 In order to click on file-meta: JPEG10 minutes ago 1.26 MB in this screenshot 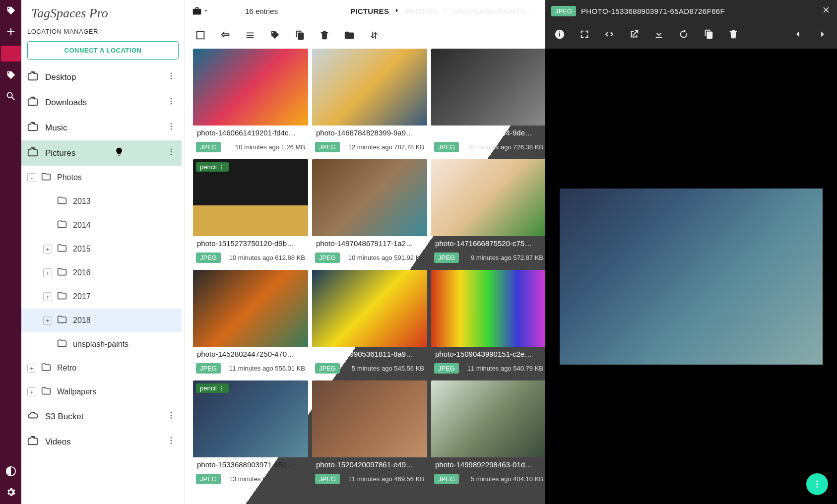, I will do `click(251, 148)`.